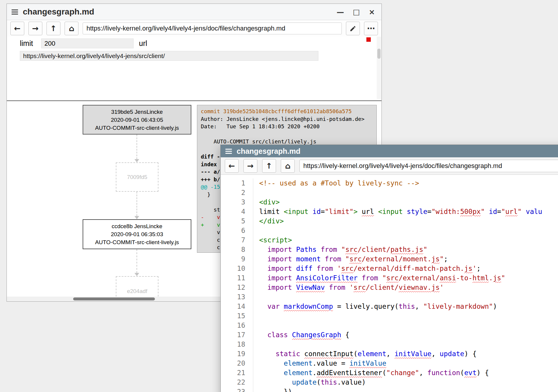 The height and width of the screenshot is (392, 558). What do you see at coordinates (233, 363) in the screenshot?
I see `line-number: 20` at bounding box center [233, 363].